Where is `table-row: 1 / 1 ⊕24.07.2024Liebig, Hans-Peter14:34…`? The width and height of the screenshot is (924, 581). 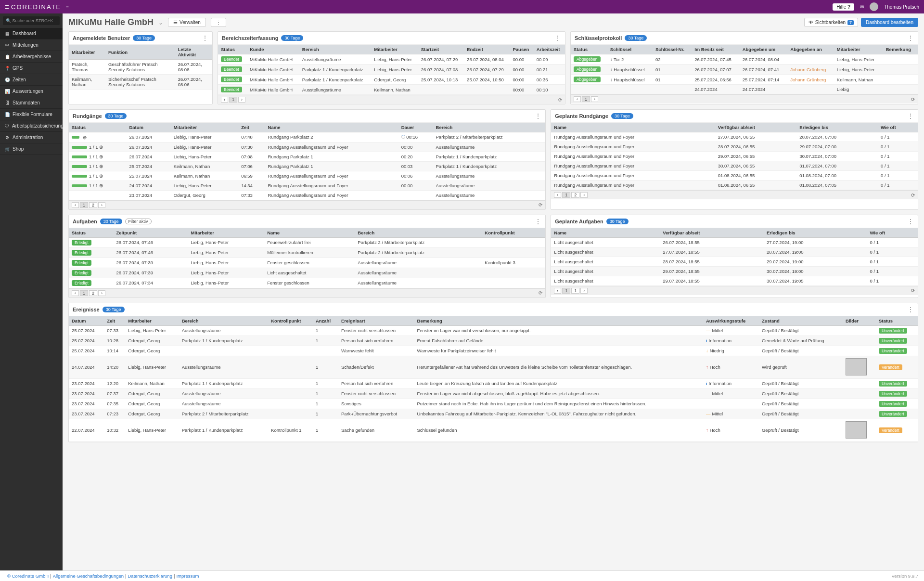 table-row: 1 / 1 ⊕24.07.2024Liebig, Hans-Peter14:34… is located at coordinates (307, 185).